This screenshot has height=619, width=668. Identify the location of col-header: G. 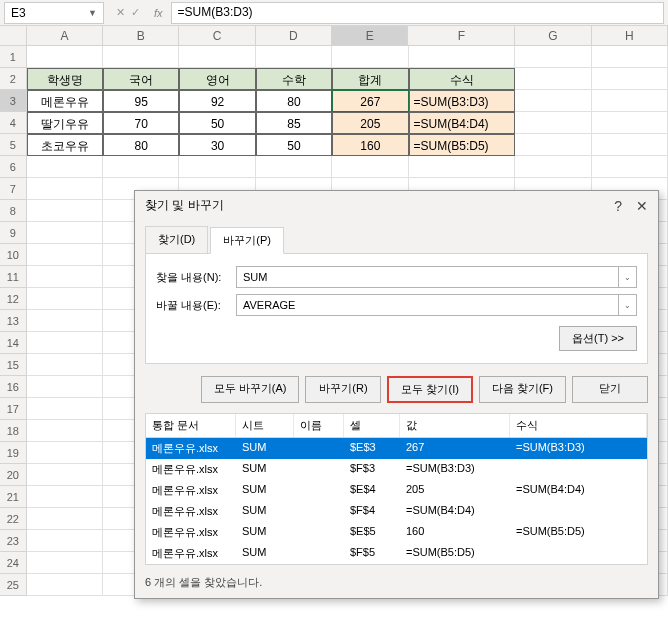
(553, 36).